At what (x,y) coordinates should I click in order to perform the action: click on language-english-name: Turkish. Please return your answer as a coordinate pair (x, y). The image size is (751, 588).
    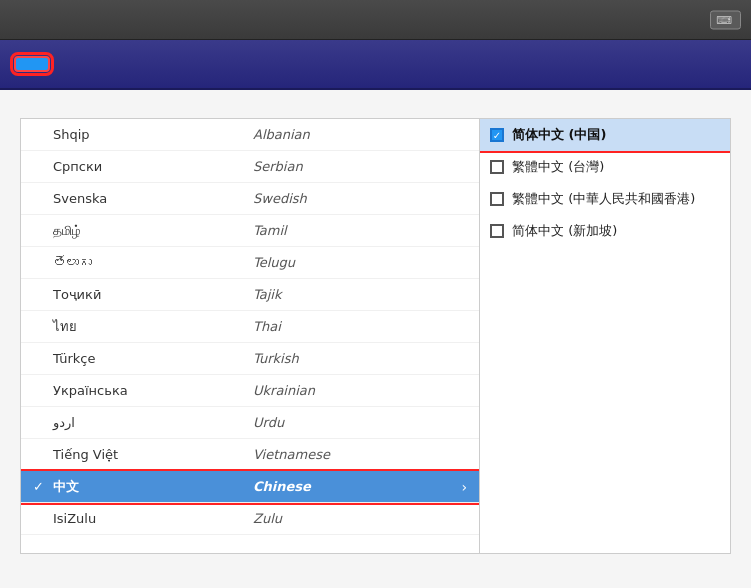
    Looking at the image, I should click on (360, 358).